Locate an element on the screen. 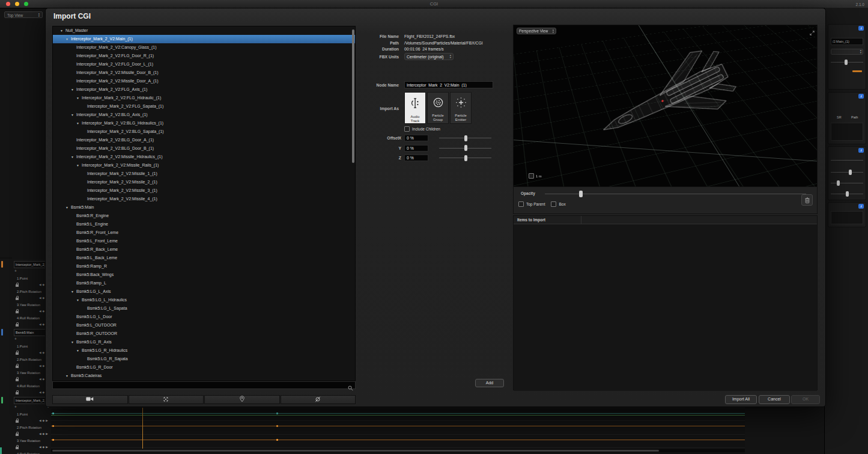 This screenshot has width=868, height=454. node-name-input is located at coordinates (449, 85).